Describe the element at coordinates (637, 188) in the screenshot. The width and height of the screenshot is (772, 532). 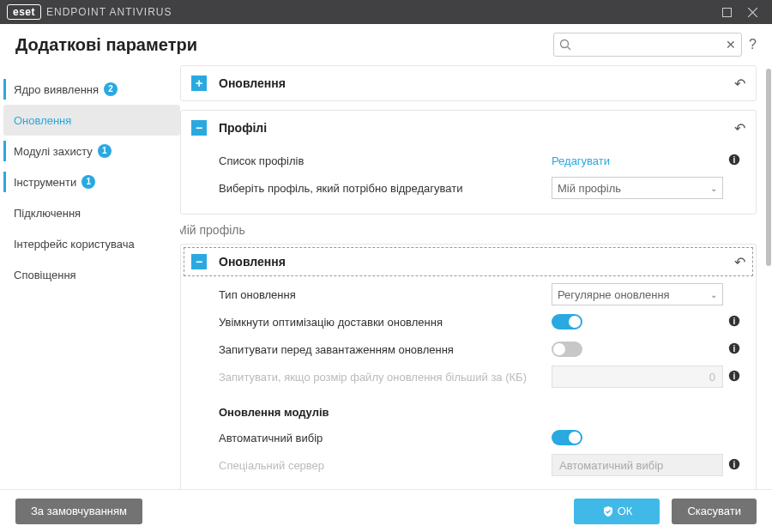
I see `profile-select: Мій профіль ⌄` at that location.